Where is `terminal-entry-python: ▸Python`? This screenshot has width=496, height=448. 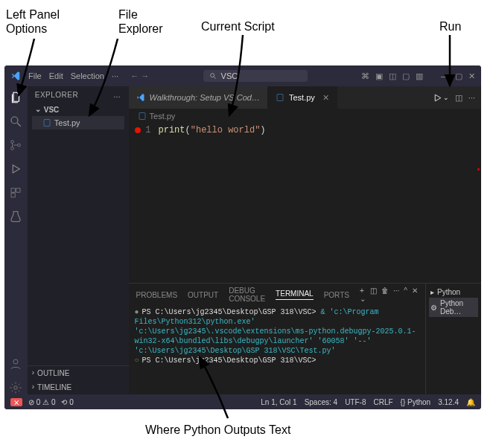 terminal-entry-python: ▸Python is located at coordinates (454, 292).